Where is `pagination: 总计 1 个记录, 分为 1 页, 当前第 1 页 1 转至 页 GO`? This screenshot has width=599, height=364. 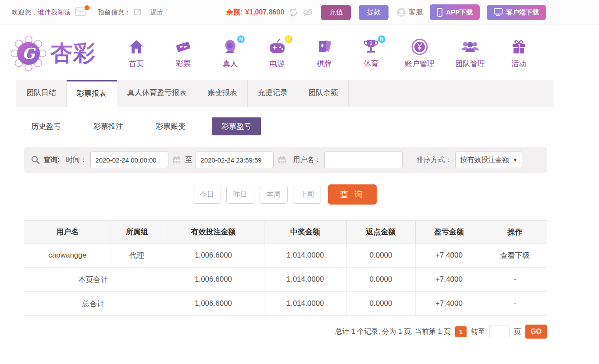
pagination: 总计 1 个记录, 分为 1 页, 当前第 1 页 1 转至 页 GO is located at coordinates (285, 344).